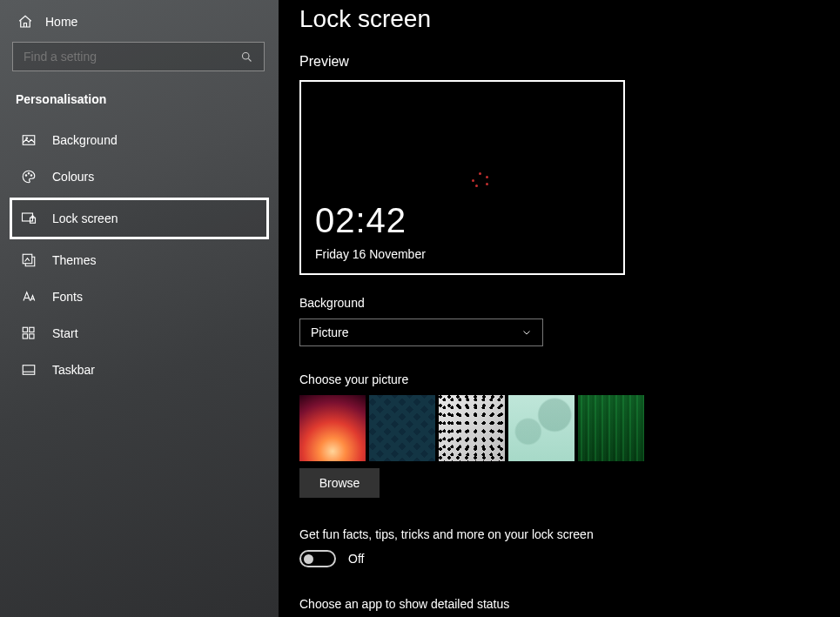  I want to click on lock-screen-preview: 02:42 Friday 16 November, so click(462, 178).